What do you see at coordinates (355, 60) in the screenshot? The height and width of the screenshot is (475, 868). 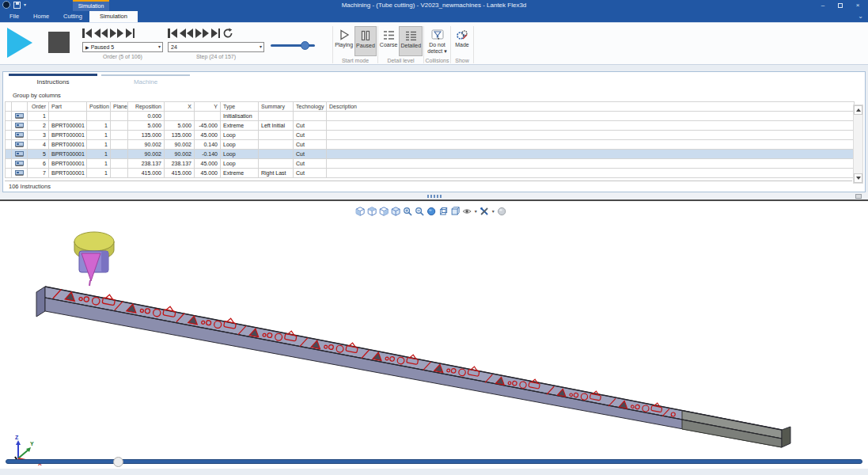 I see `start-mode-label: Start mode` at bounding box center [355, 60].